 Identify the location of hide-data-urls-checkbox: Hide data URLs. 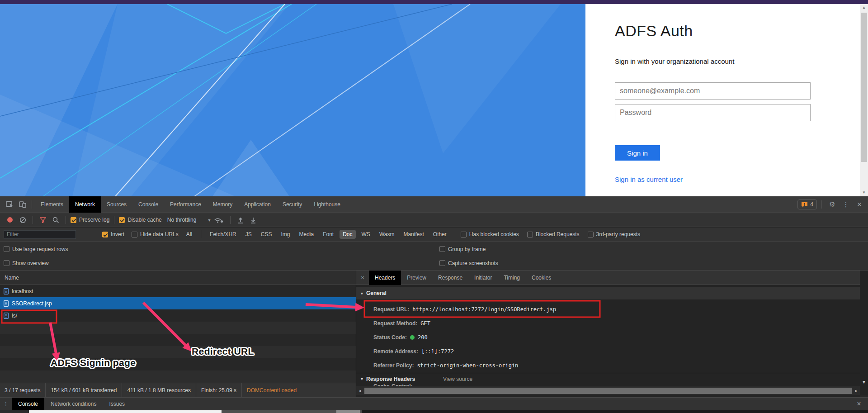
(155, 234).